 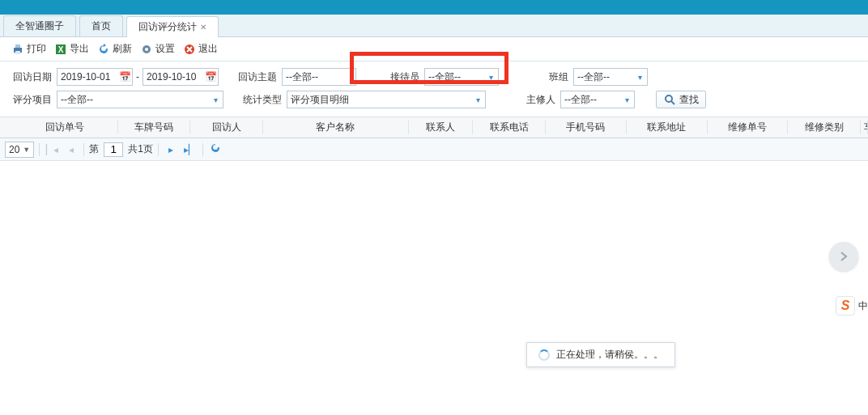 I want to click on date-from-value: 2019-10-01, so click(x=86, y=77).